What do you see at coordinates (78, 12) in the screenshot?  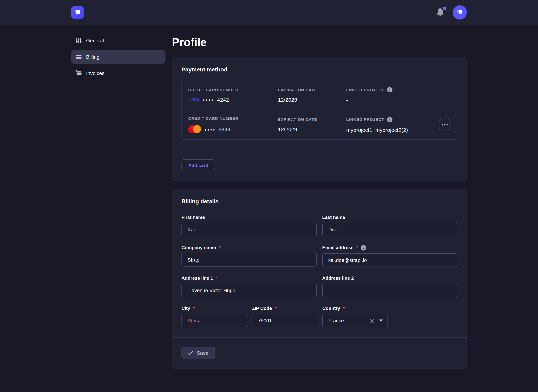 I see `strapi-logo` at bounding box center [78, 12].